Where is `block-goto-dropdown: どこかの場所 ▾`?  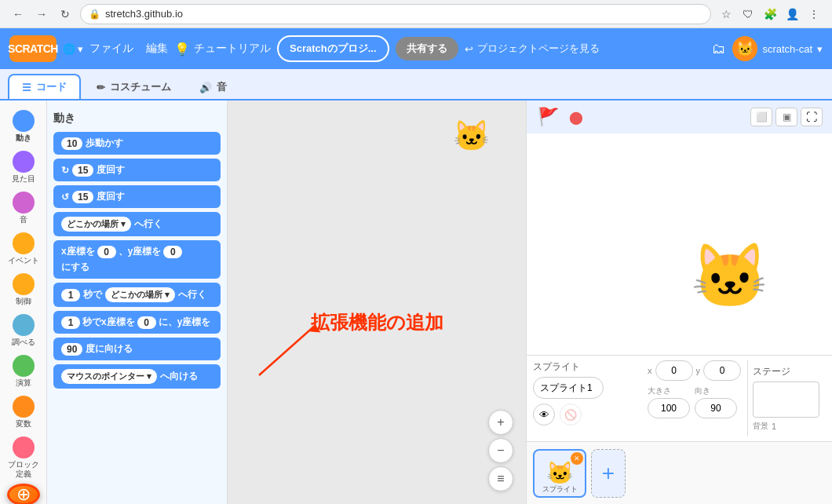 block-goto-dropdown: どこかの場所 ▾ is located at coordinates (96, 225).